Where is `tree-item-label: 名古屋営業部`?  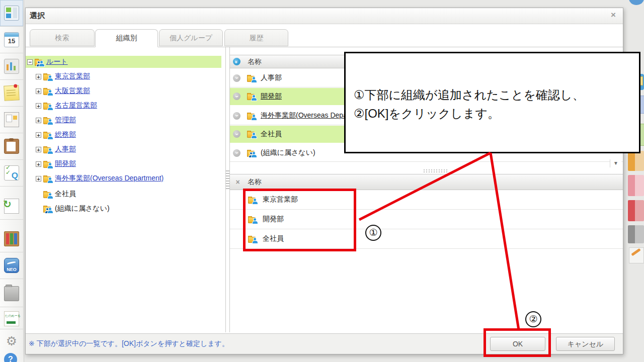 tree-item-label: 名古屋営業部 is located at coordinates (76, 106).